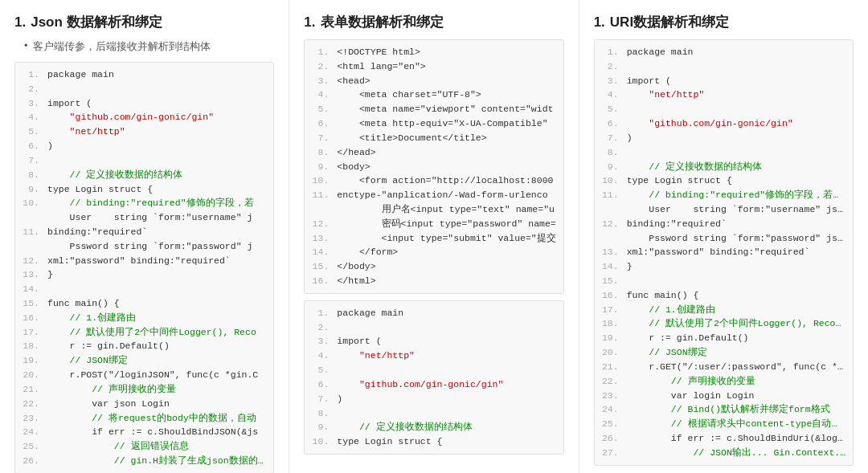 The height and width of the screenshot is (473, 868). I want to click on code-line: 11.enctype-"anplication/-Wad-form-urlenc…, so click(434, 195).